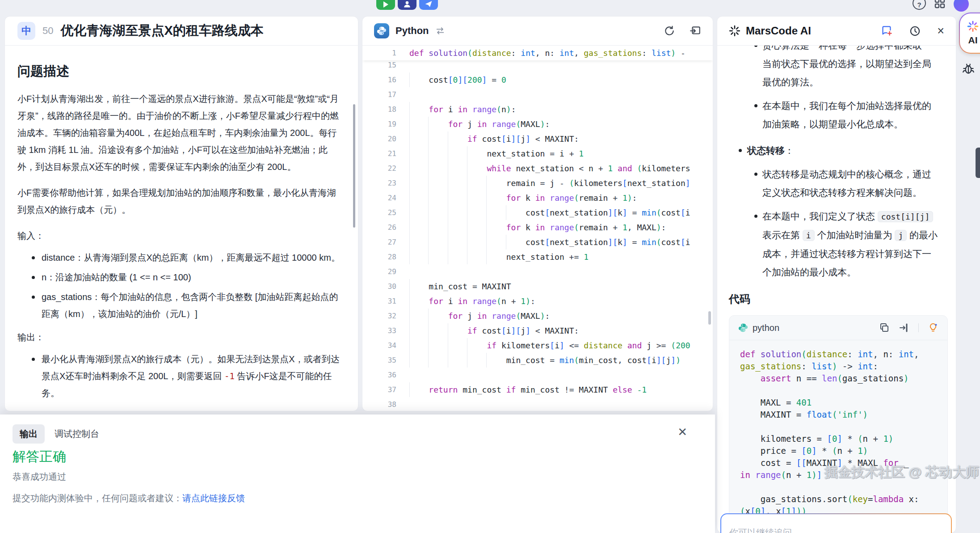  I want to click on code-line: 27cost[next_station][k] = min(cost[i, so click(538, 242).